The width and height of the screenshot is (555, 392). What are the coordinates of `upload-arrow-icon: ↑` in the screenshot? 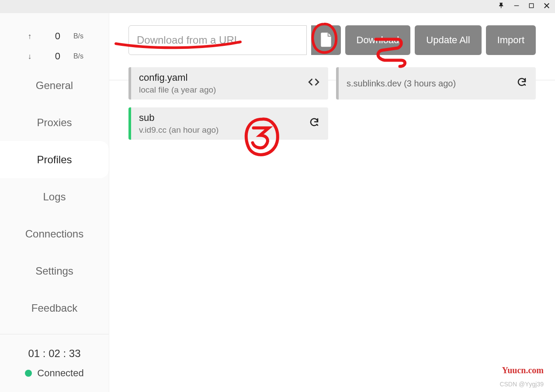 It's located at (30, 37).